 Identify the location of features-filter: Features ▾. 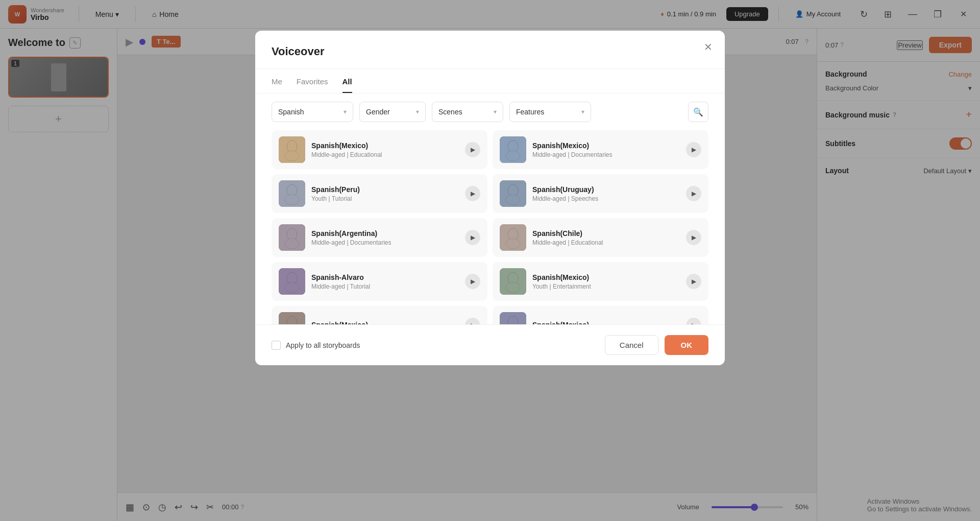
(550, 112).